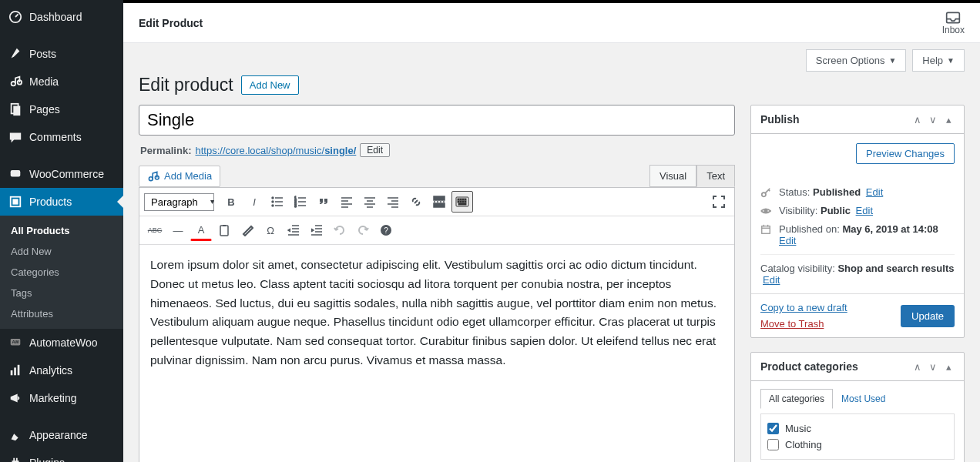 This screenshot has width=980, height=462. What do you see at coordinates (797, 399) in the screenshot?
I see `cat-tab-all: All categories` at bounding box center [797, 399].